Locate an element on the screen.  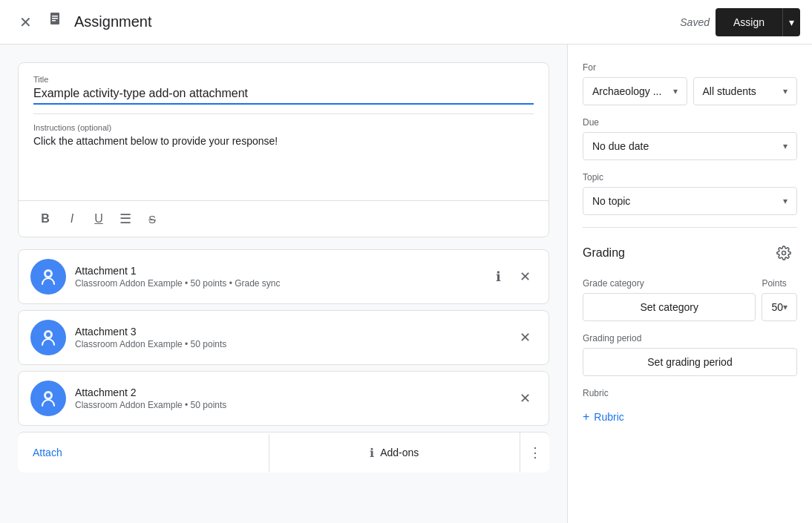
grading-period-label: Grading period is located at coordinates (690, 338).